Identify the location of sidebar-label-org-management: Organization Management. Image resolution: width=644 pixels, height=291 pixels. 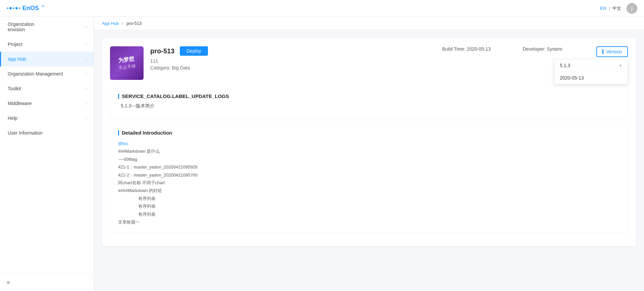
(36, 74).